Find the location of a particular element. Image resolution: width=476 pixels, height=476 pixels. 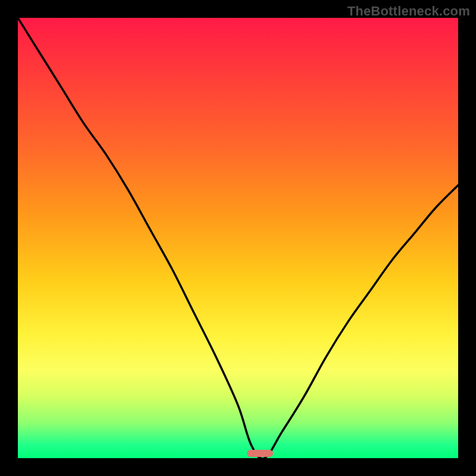

optimal-marker is located at coordinates (260, 453).